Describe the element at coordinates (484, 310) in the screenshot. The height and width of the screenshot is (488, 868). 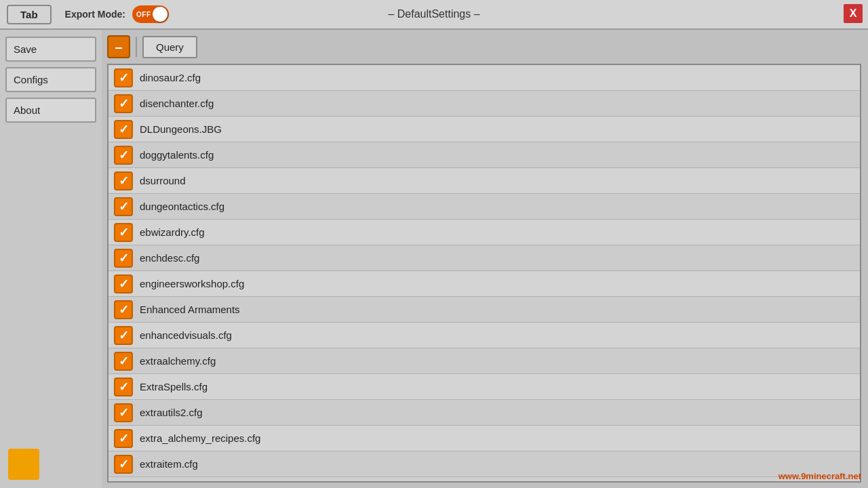
I see `list-item: ✓Enhanced Armaments` at that location.